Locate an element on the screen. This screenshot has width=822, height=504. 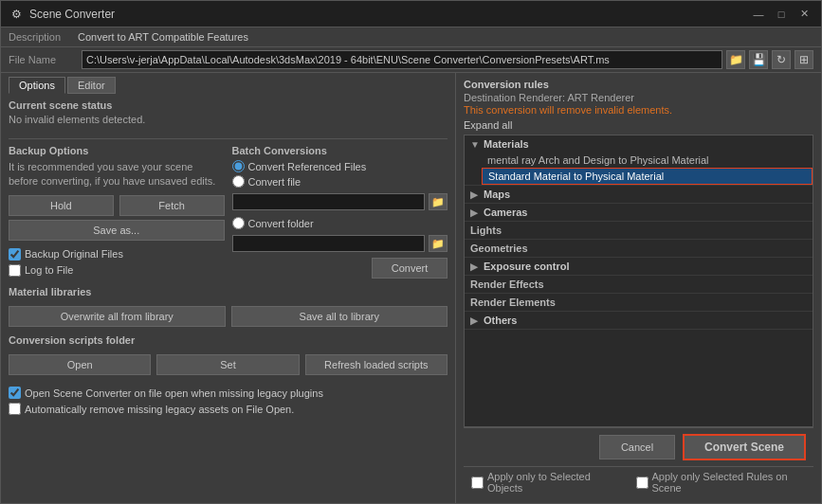
set-scripts-button: Set is located at coordinates (228, 365).